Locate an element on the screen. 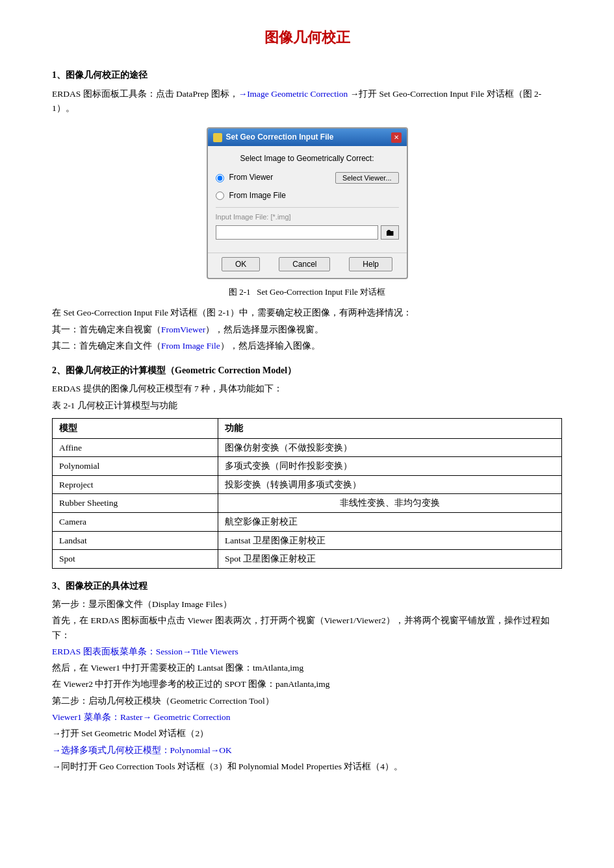 The width and height of the screenshot is (614, 868). table-row: Rubber Sheeting 非线性变换、非均匀变换 is located at coordinates (307, 504).